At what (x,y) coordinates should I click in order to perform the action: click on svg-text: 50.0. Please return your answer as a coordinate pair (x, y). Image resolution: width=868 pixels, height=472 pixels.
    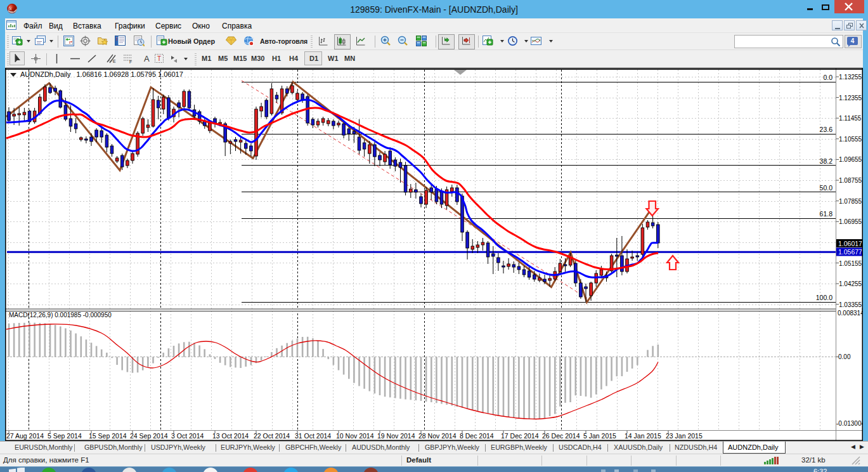
    Looking at the image, I should click on (827, 188).